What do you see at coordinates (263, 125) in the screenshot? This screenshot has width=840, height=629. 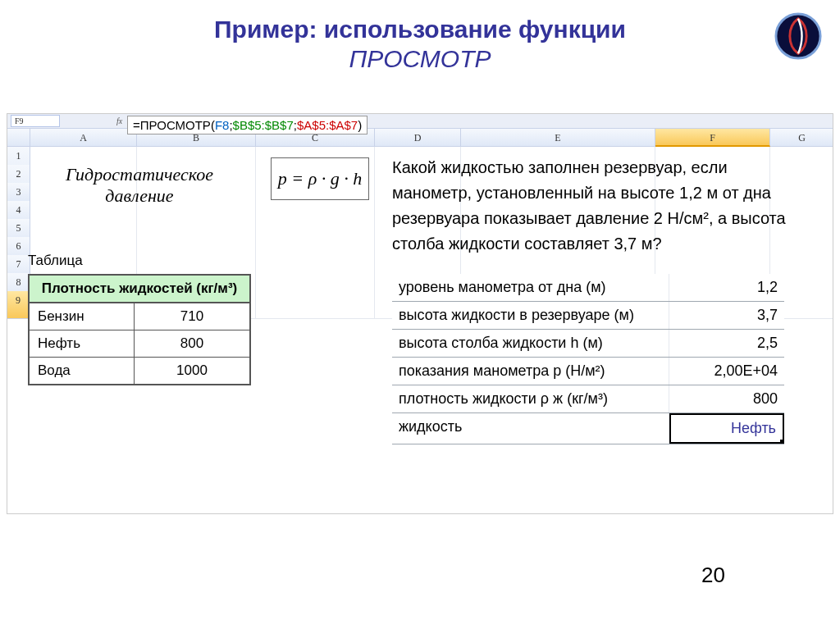 I see `formula-part: $B$5:$B$7` at bounding box center [263, 125].